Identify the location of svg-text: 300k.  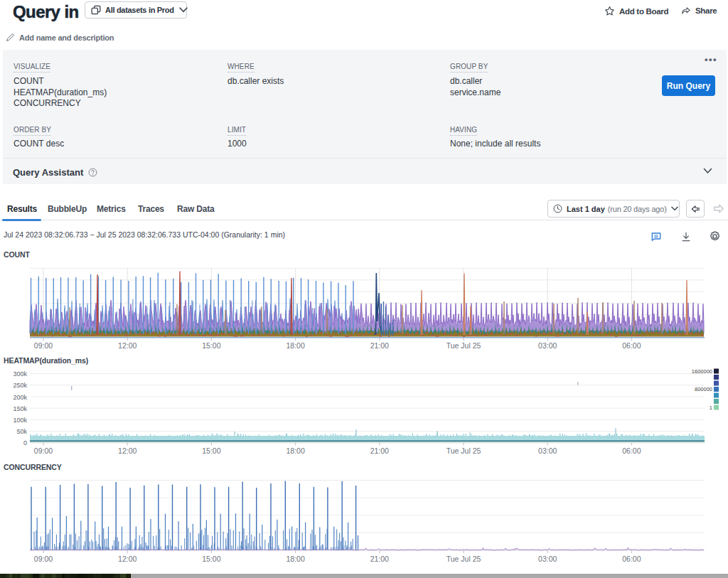
(20, 374).